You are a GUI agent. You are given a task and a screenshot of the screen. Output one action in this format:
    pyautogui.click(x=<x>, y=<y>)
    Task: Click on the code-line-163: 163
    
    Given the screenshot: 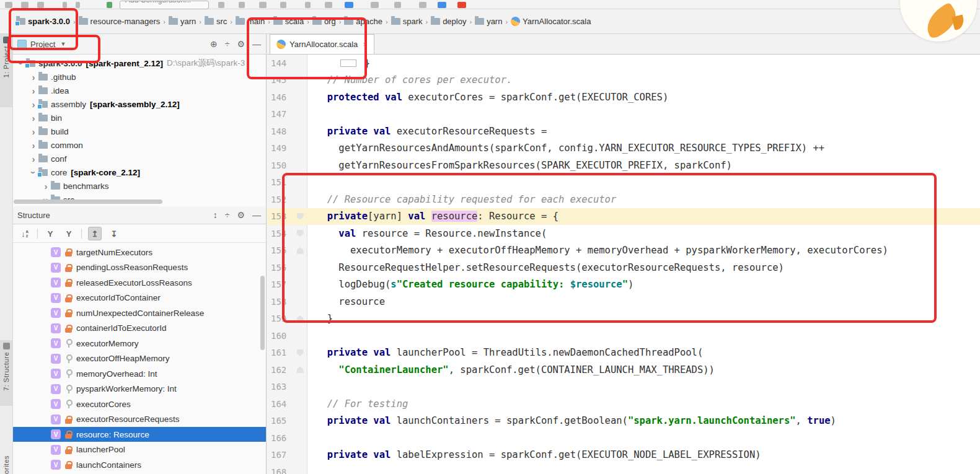 What is the action you would take?
    pyautogui.click(x=624, y=387)
    